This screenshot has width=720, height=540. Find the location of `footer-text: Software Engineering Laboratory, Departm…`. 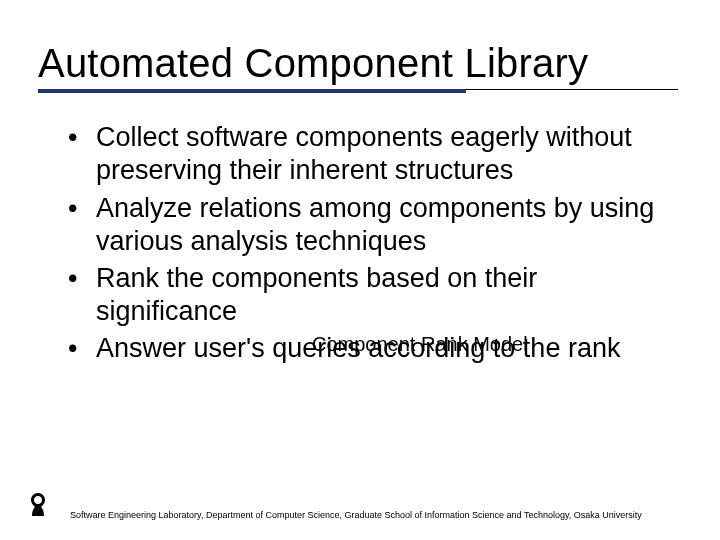

footer-text: Software Engineering Laboratory, Departm… is located at coordinates (385, 515).